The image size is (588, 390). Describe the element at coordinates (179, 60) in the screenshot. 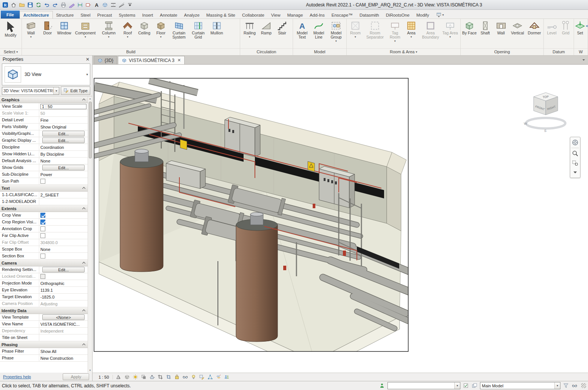

I see `close-tab-icon: ✕` at that location.